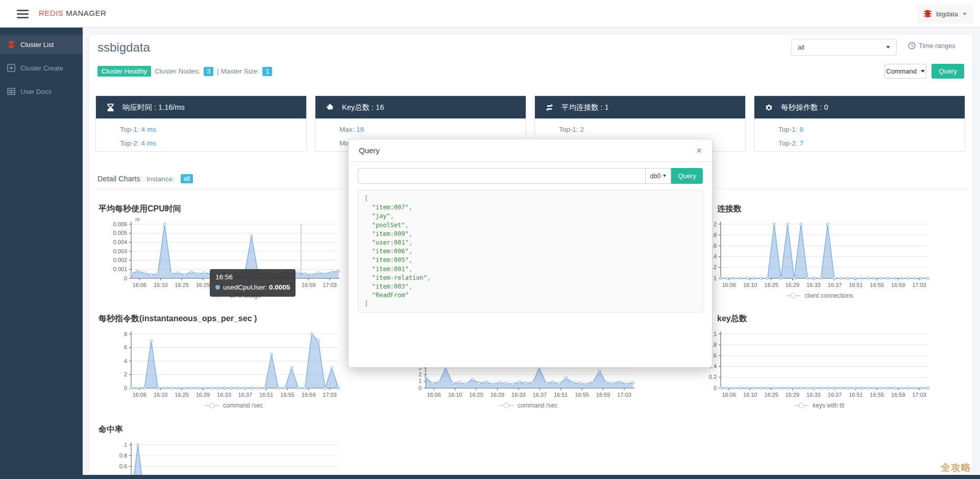 The height and width of the screenshot is (479, 980). What do you see at coordinates (370, 150) in the screenshot?
I see `modal-title: Query` at bounding box center [370, 150].